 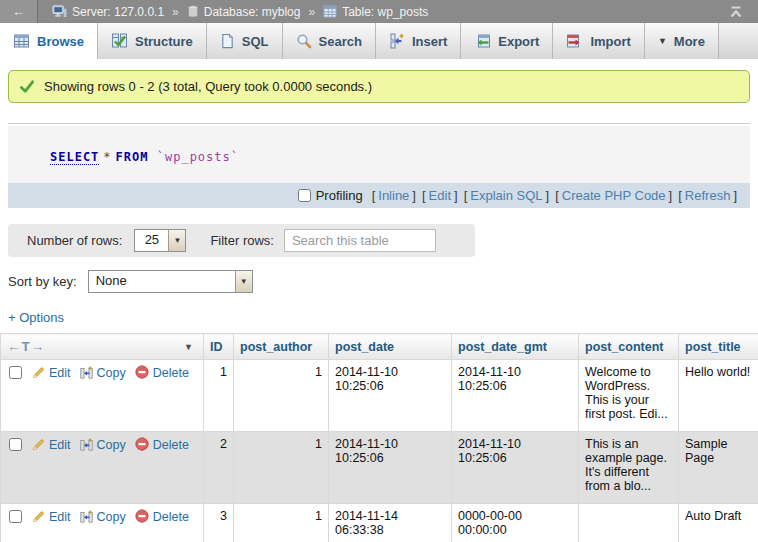 I want to click on header-row: ←T→ ▼ ID post_author post_date post_date…, so click(x=380, y=347).